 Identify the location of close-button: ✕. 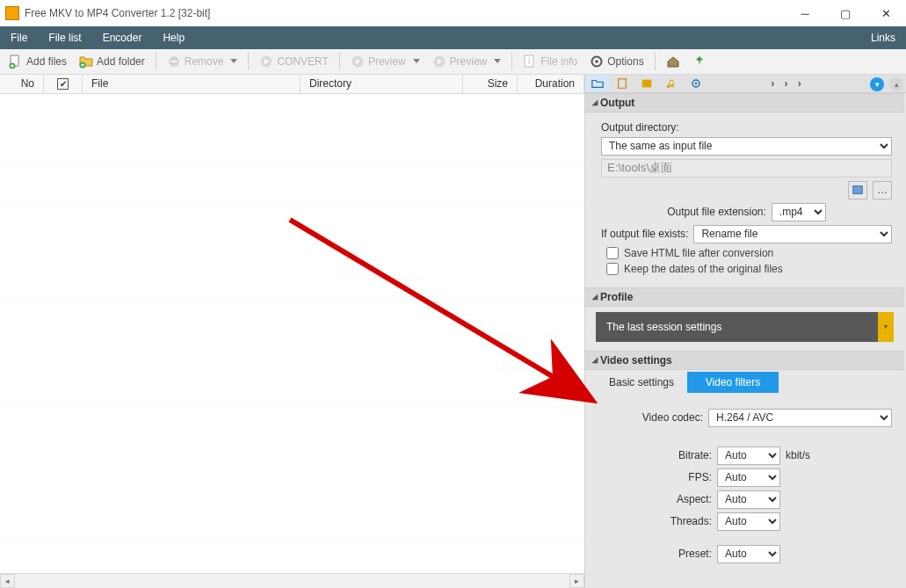
(886, 13).